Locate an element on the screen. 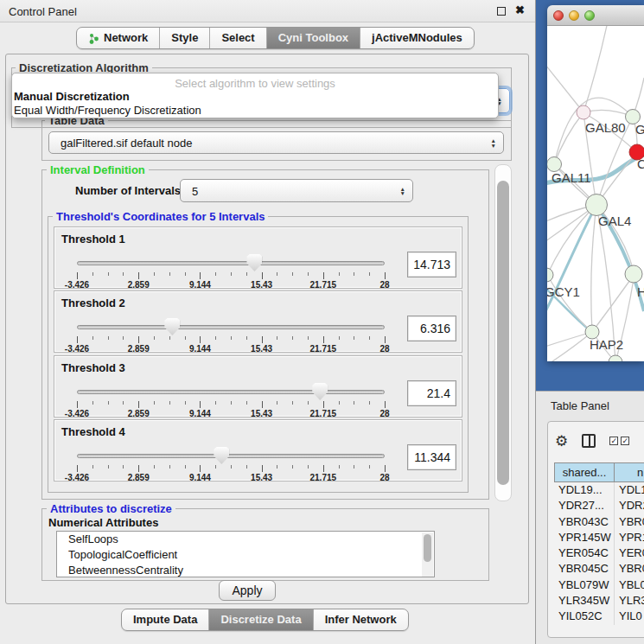 The height and width of the screenshot is (644, 644). zoom-traffic-light-icon is located at coordinates (590, 16).